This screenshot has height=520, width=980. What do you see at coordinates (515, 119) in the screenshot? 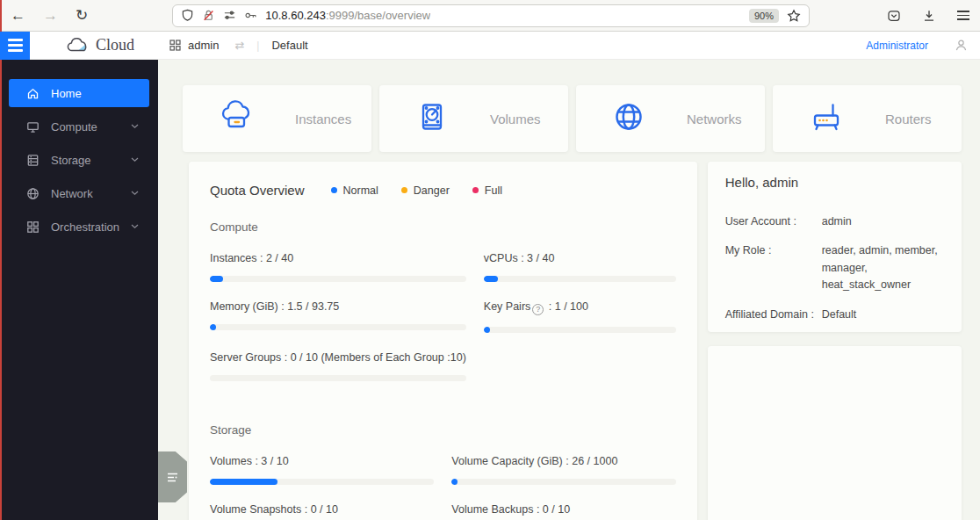
I see `summary-card-label: Volumes` at bounding box center [515, 119].